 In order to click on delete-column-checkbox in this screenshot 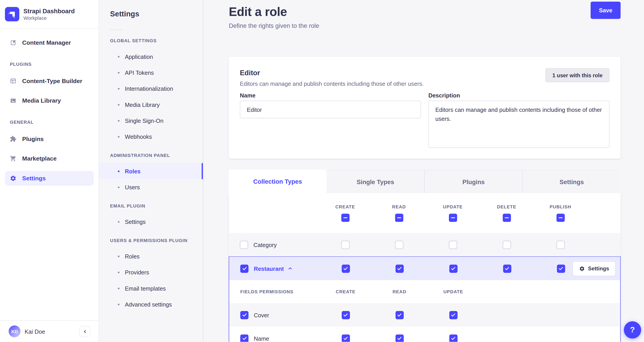, I will do `click(507, 218)`.